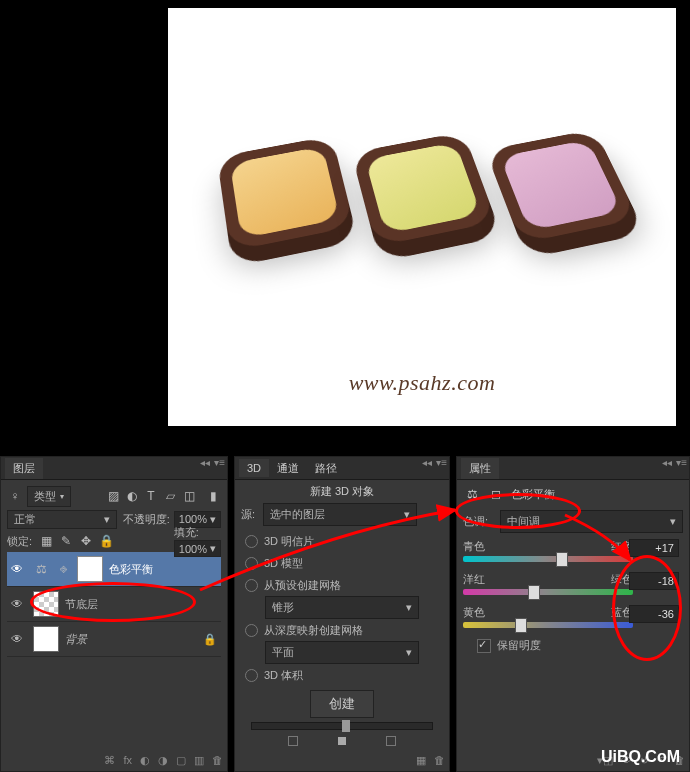 Image resolution: width=690 pixels, height=772 pixels. What do you see at coordinates (430, 760) in the screenshot?
I see `3d-footer: ▦ 🗑` at bounding box center [430, 760].